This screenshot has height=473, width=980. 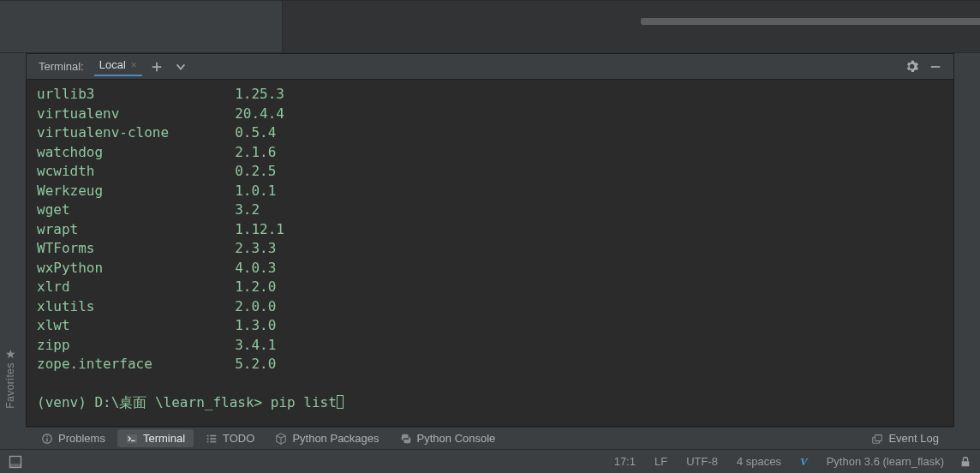 What do you see at coordinates (490, 67) in the screenshot?
I see `terminal-panel-header: Terminal: Local ×` at bounding box center [490, 67].